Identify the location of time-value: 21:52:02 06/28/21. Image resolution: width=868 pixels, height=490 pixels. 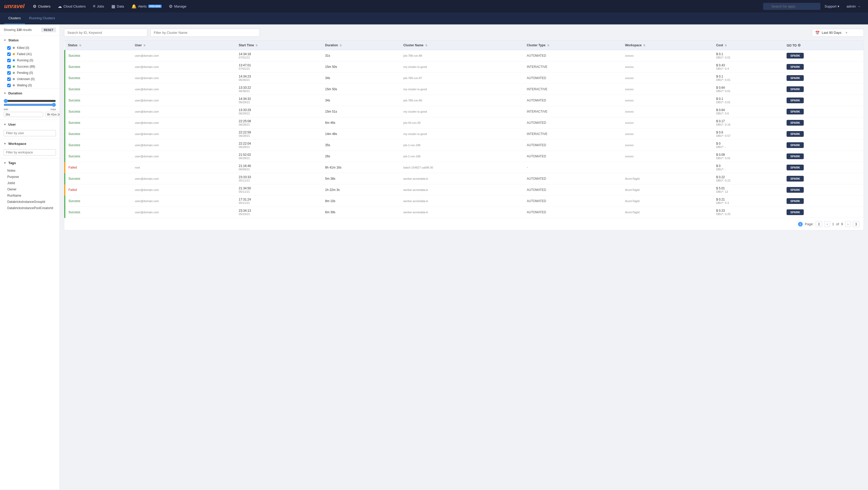
(279, 156).